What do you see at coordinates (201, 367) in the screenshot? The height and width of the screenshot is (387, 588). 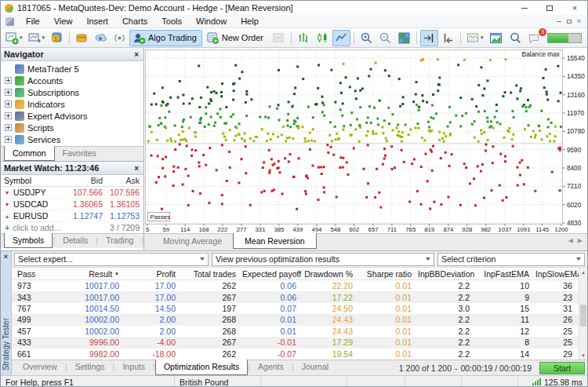 I see `tester-tab-optimization-results: Optimization Results` at bounding box center [201, 367].